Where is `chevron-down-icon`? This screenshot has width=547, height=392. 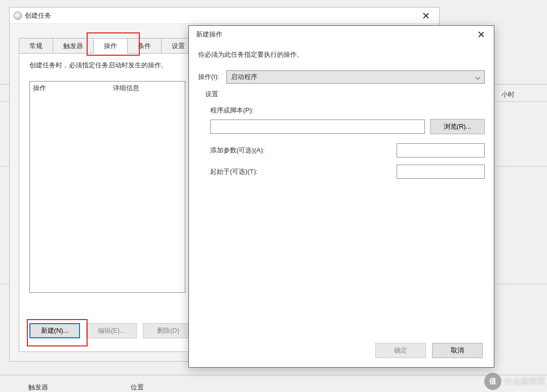
chevron-down-icon is located at coordinates (478, 77).